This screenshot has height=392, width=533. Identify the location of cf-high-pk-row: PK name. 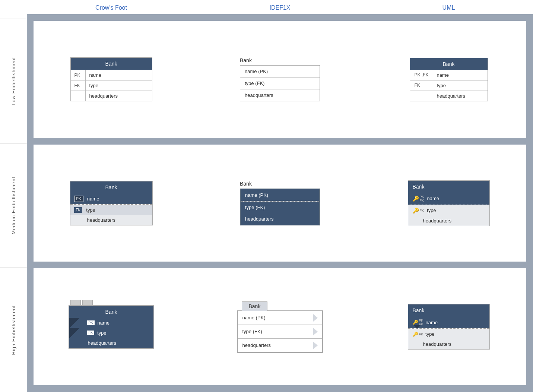
(111, 323).